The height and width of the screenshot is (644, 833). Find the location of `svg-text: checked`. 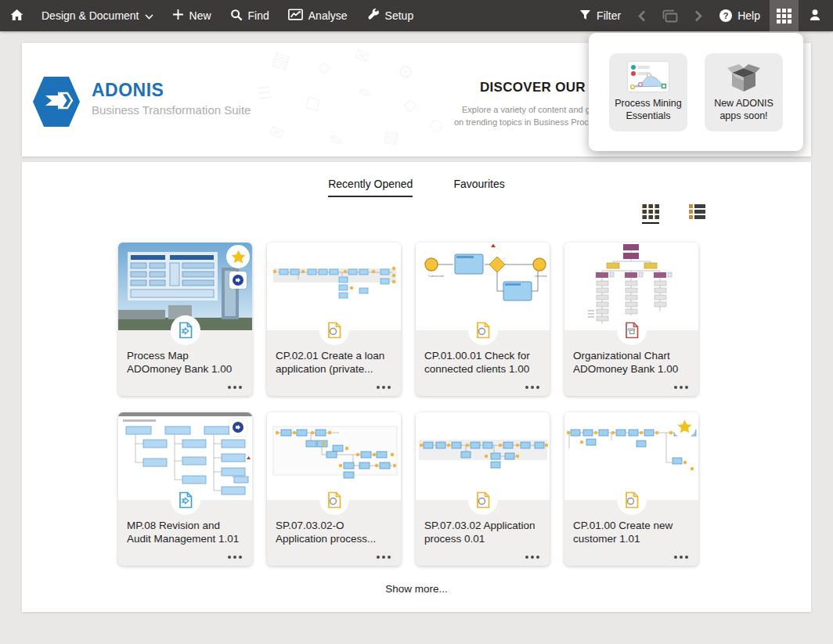

svg-text: checked is located at coordinates (540, 275).